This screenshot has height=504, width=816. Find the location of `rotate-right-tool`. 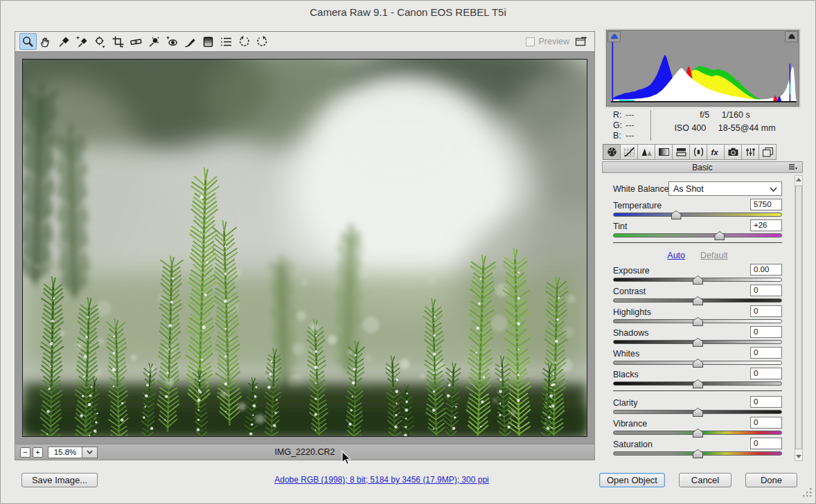

rotate-right-tool is located at coordinates (262, 42).